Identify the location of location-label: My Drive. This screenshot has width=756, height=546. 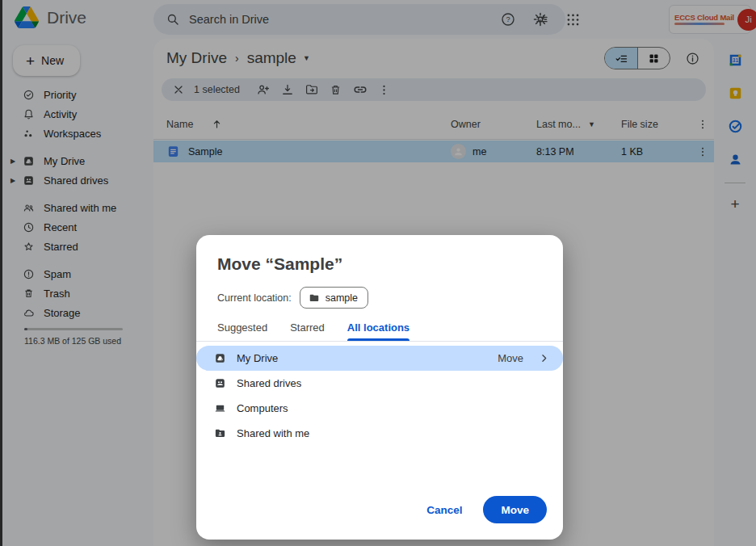
(257, 359).